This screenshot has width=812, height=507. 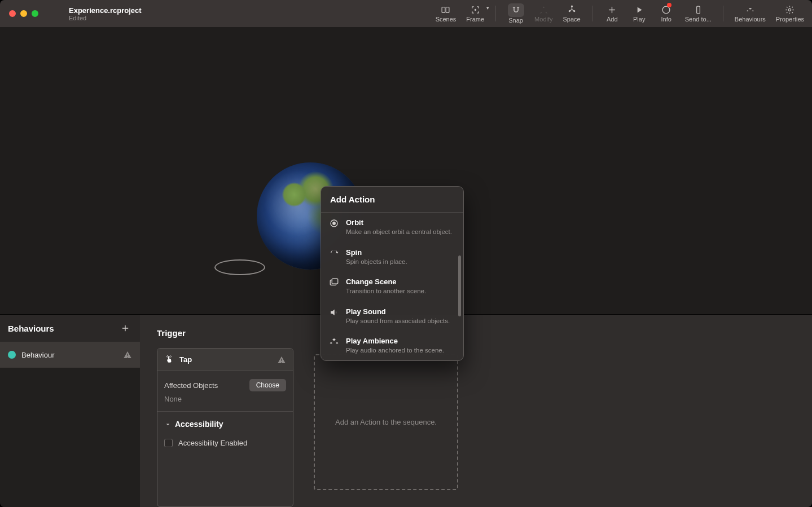 I want to click on snap-icon, so click(x=516, y=10).